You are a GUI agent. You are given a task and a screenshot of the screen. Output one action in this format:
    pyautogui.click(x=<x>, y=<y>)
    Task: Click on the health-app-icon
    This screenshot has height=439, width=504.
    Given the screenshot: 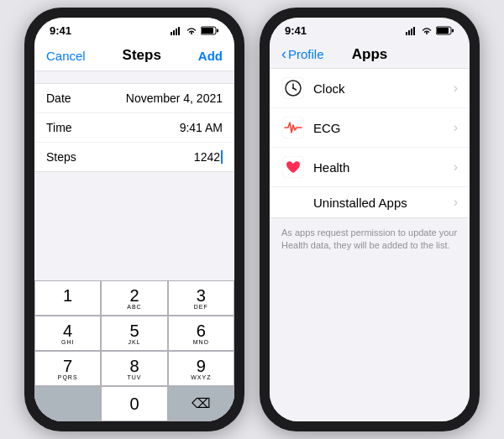 What is the action you would take?
    pyautogui.click(x=293, y=167)
    